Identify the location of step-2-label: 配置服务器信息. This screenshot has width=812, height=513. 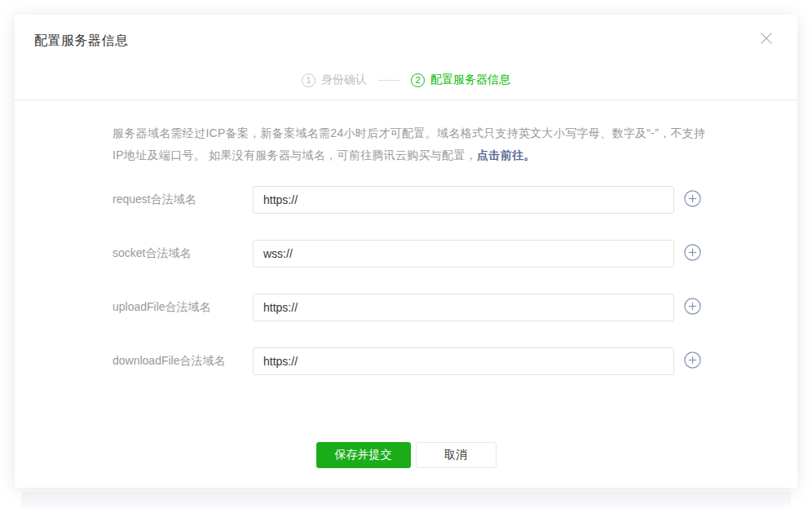
(470, 80).